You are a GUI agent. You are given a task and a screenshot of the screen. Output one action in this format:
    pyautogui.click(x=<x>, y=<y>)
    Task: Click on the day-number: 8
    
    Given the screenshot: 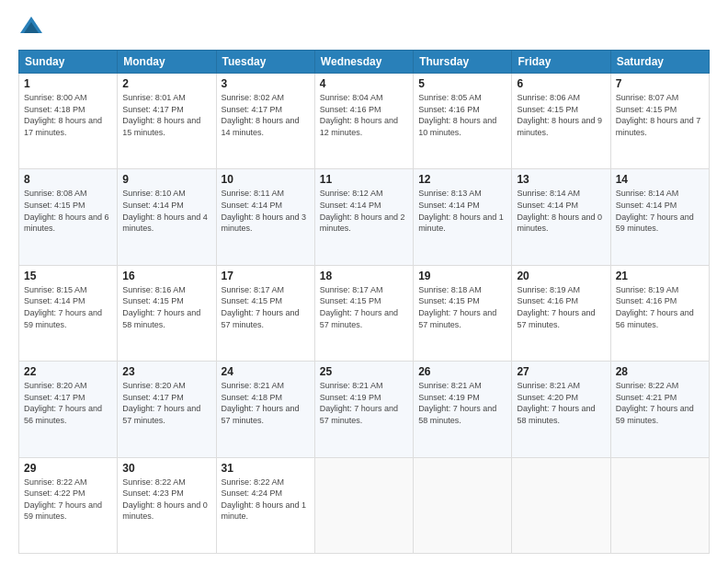 What is the action you would take?
    pyautogui.click(x=68, y=179)
    